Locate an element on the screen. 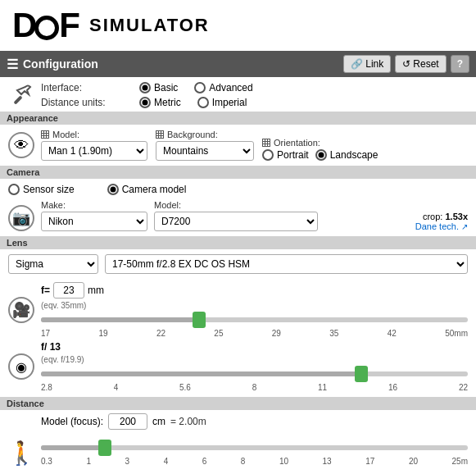 This screenshot has height=474, width=476. aperture-equiv: (eqv. f/19.9) is located at coordinates (254, 359).